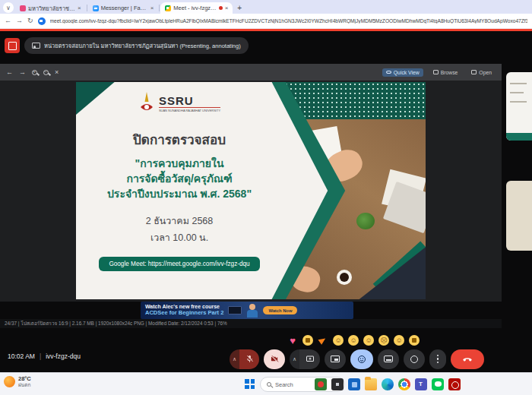  I want to click on app-icon-settings, so click(354, 384).